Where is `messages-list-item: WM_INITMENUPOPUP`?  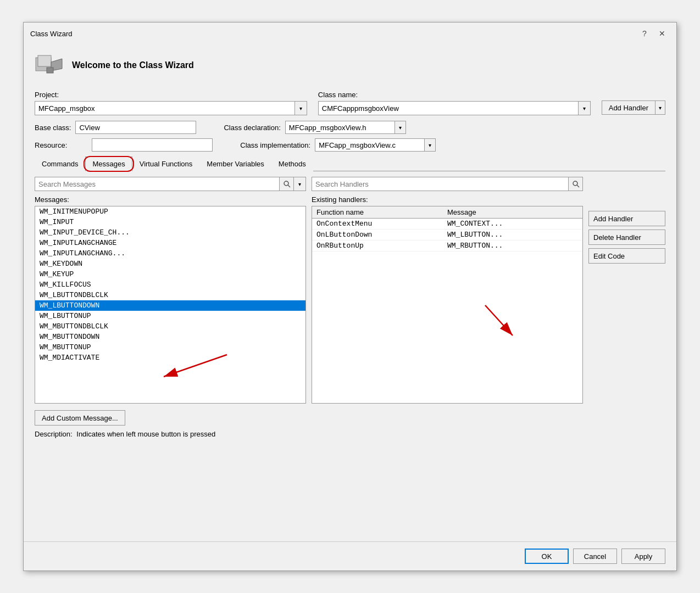 messages-list-item: WM_INITMENUPOPUP is located at coordinates (170, 212).